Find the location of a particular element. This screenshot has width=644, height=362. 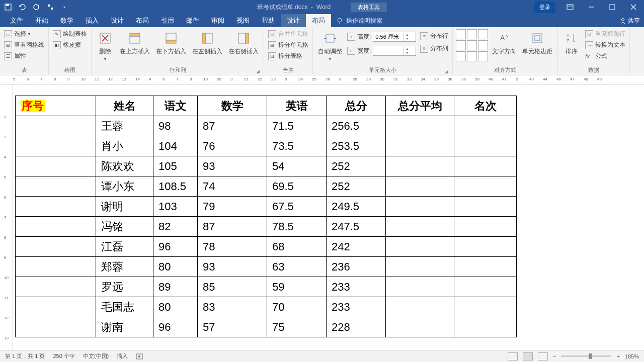

align-mid-center is located at coordinates (472, 45).